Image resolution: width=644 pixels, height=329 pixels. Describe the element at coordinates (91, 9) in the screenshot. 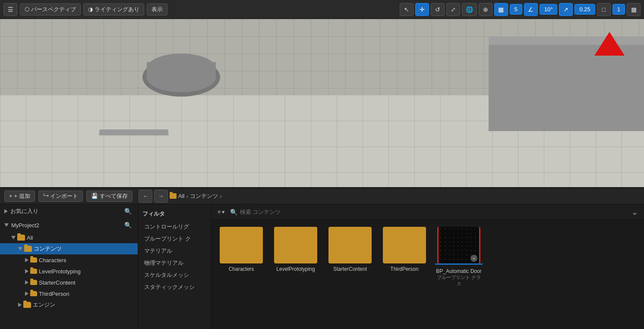

I see `moon-icon: ◑` at that location.